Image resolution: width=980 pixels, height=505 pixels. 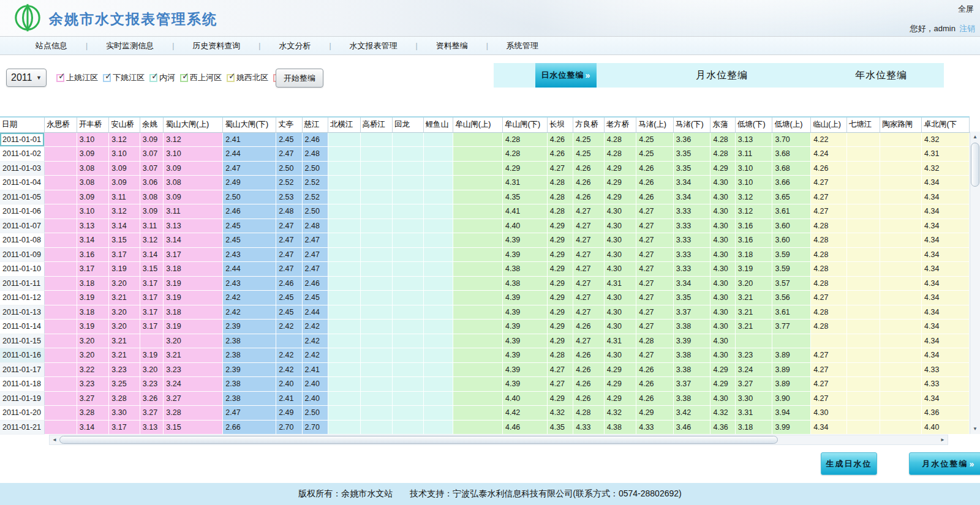 I want to click on value-cell: 3.26, so click(x=151, y=398).